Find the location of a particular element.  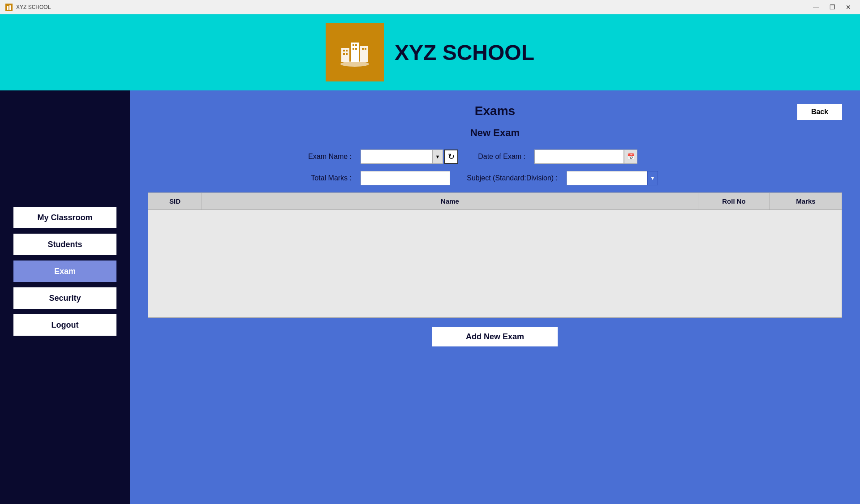

refresh-button: ↻ is located at coordinates (451, 157).